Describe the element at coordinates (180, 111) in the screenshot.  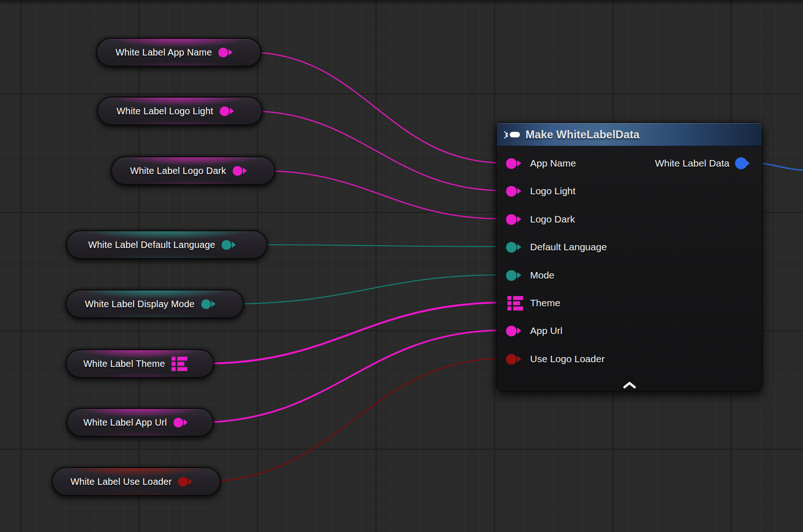
I see `getter-node-white-label-logo-light: White Label Logo Light` at that location.